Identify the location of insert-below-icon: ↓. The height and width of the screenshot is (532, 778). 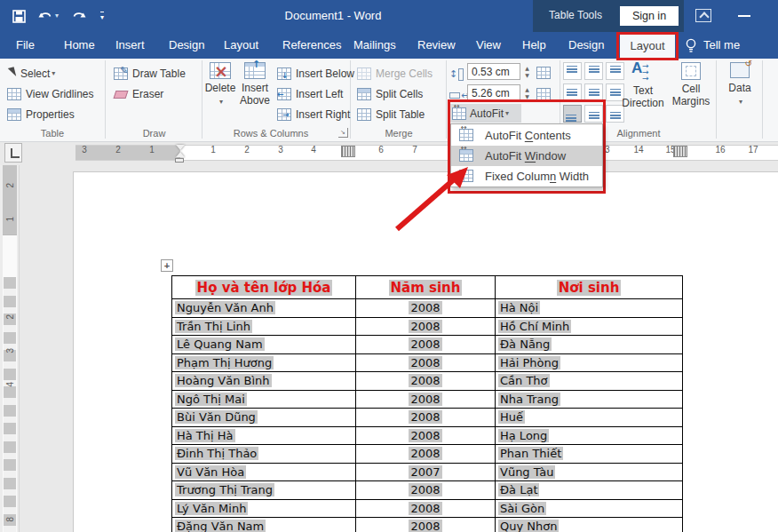
(284, 74).